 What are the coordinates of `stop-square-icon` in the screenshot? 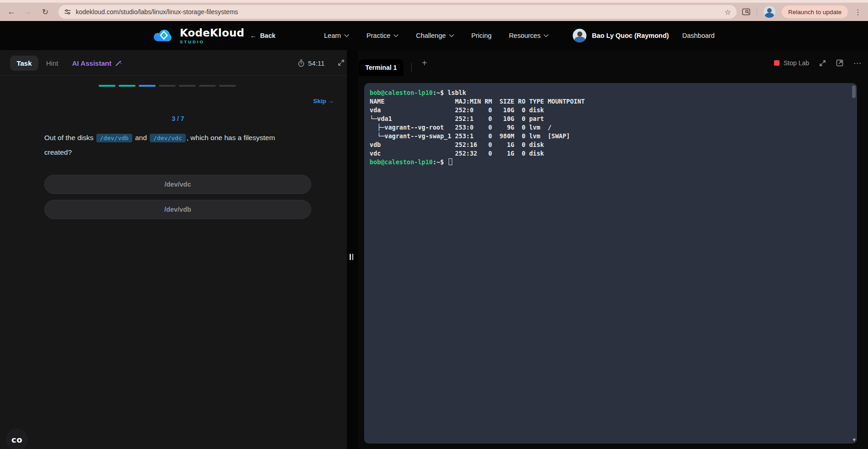 It's located at (777, 63).